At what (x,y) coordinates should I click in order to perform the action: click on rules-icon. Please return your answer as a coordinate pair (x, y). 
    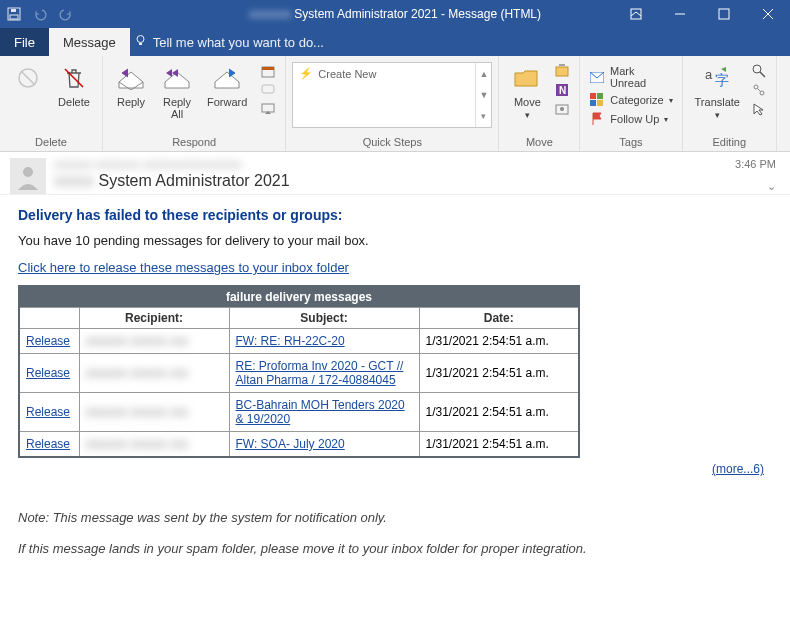
    Looking at the image, I should click on (562, 71).